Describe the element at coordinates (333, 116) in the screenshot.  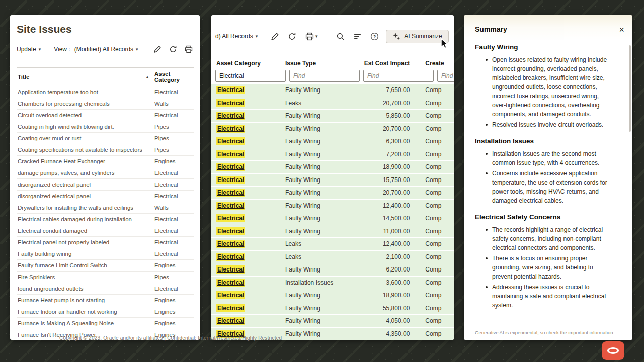
I see `record-row: ElectricalFaulty Wiring5,850.00Comp` at that location.